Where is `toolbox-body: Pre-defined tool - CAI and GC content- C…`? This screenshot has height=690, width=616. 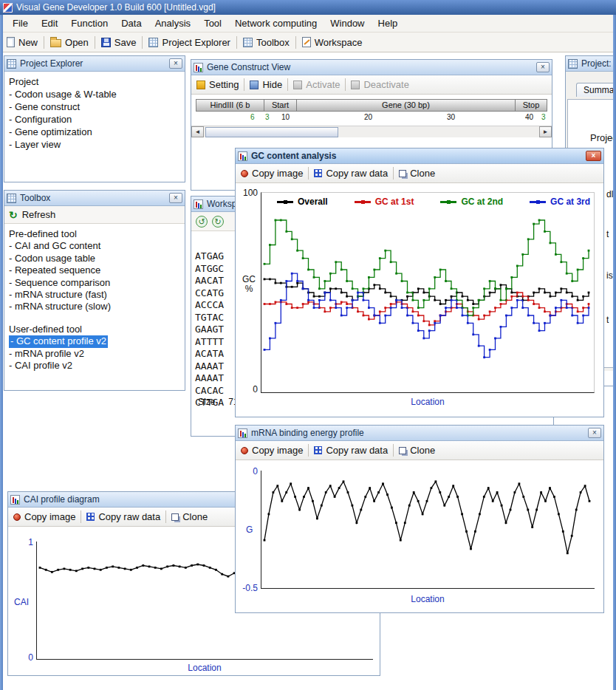
toolbox-body: Pre-defined tool - CAI and GC content- C… is located at coordinates (95, 298).